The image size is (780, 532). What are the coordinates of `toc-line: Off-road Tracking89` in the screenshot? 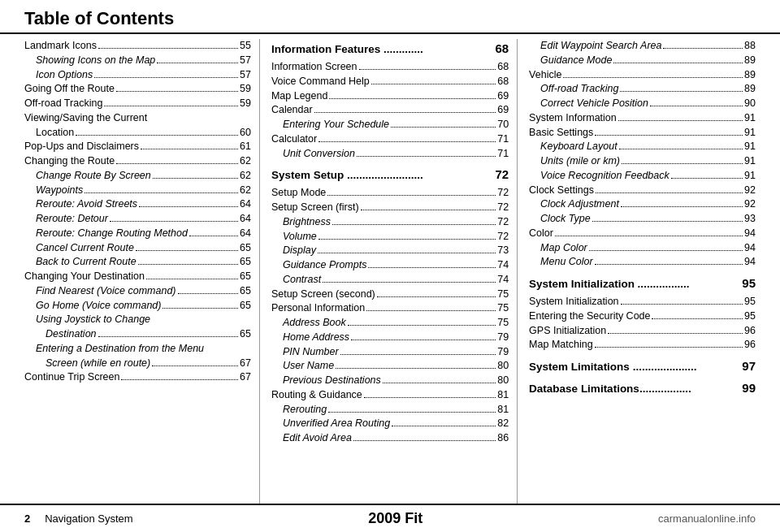 It's located at (642, 89).